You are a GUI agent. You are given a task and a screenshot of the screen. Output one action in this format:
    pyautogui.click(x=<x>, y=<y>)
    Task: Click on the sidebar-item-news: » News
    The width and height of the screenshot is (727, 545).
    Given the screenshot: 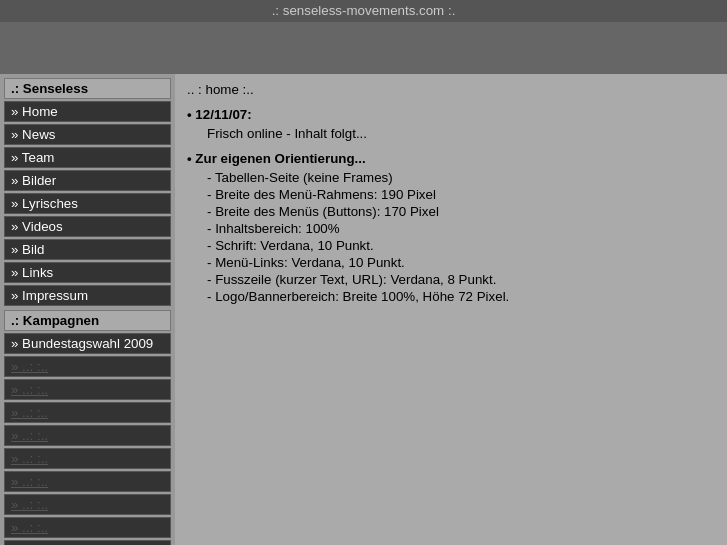 What is the action you would take?
    pyautogui.click(x=88, y=134)
    